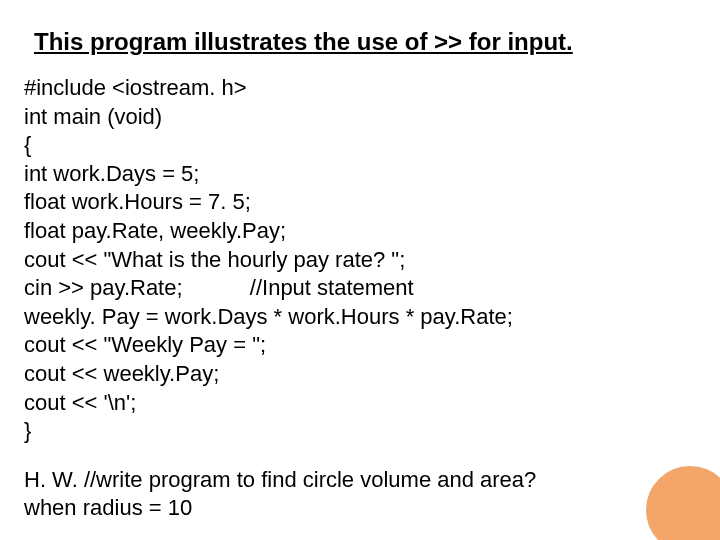 The height and width of the screenshot is (540, 720). What do you see at coordinates (360, 288) in the screenshot?
I see `code-line: cin >> pay.Rate; //Input statement` at bounding box center [360, 288].